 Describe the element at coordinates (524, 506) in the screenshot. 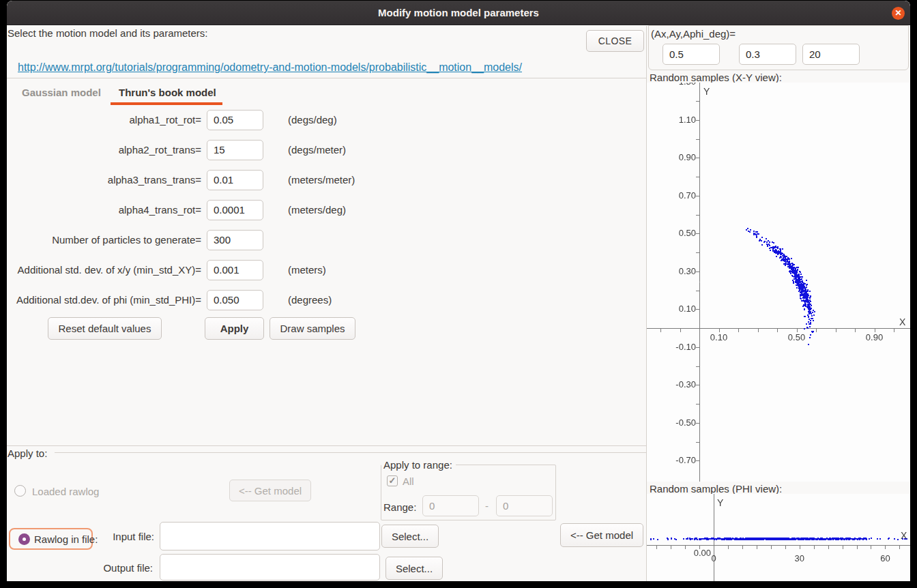

I see `range-to-input: 0` at that location.